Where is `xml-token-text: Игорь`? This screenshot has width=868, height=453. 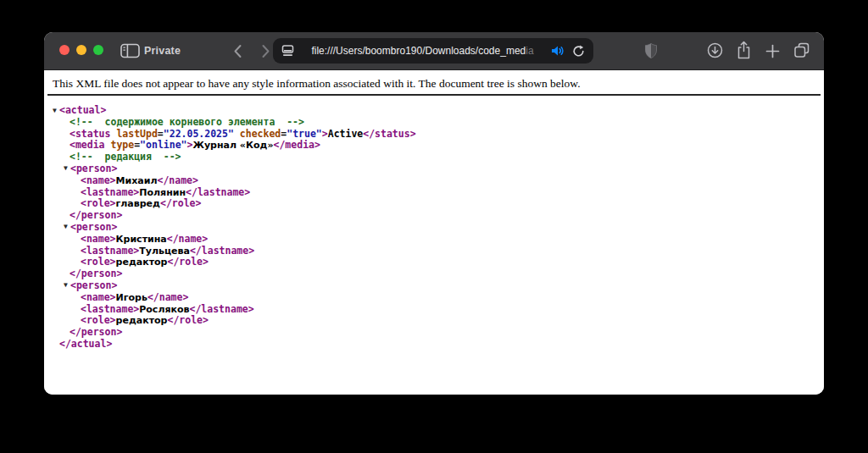
xml-token-text: Игорь is located at coordinates (132, 298).